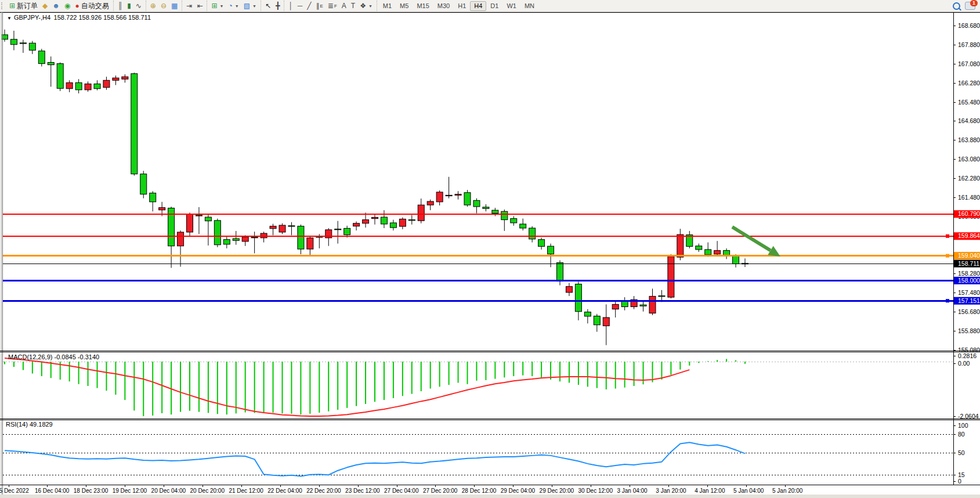 The width and height of the screenshot is (980, 498). I want to click on chart-collapse-icon: ▼, so click(9, 19).